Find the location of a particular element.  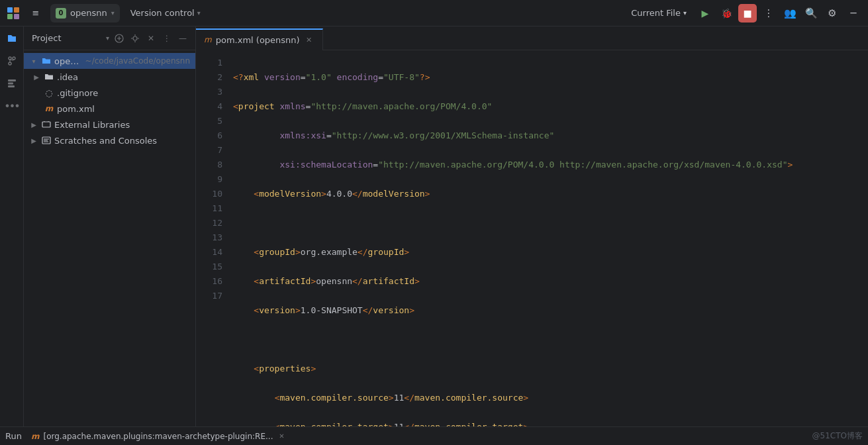

more-options-button: ⋮ is located at coordinates (769, 13).